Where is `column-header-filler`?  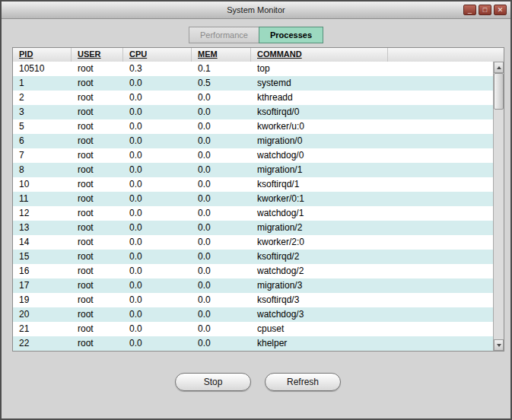 column-header-filler is located at coordinates (446, 55).